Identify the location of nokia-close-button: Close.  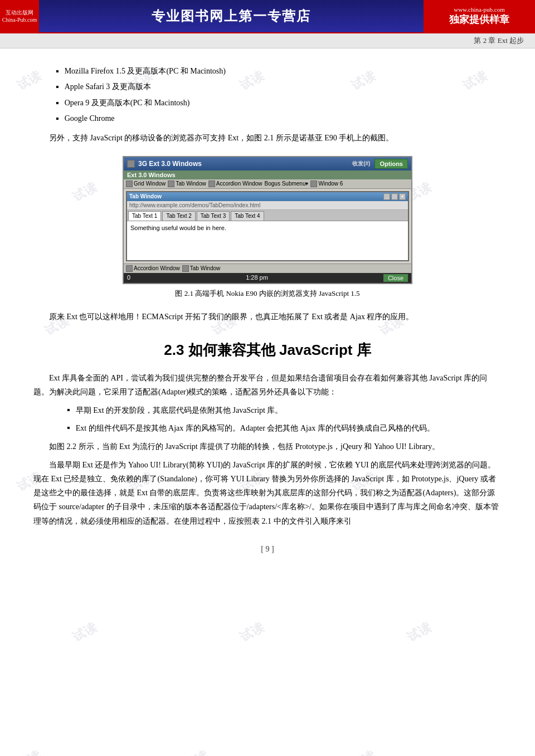
(396, 278).